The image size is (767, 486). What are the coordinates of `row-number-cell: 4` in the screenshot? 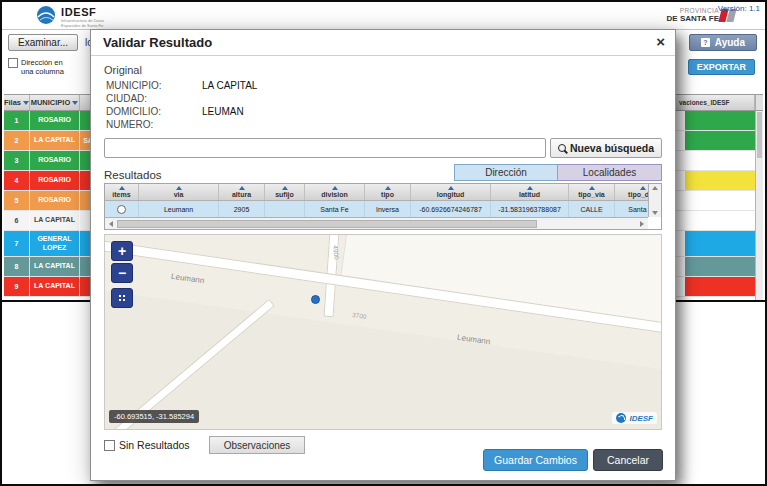 It's located at (17, 181).